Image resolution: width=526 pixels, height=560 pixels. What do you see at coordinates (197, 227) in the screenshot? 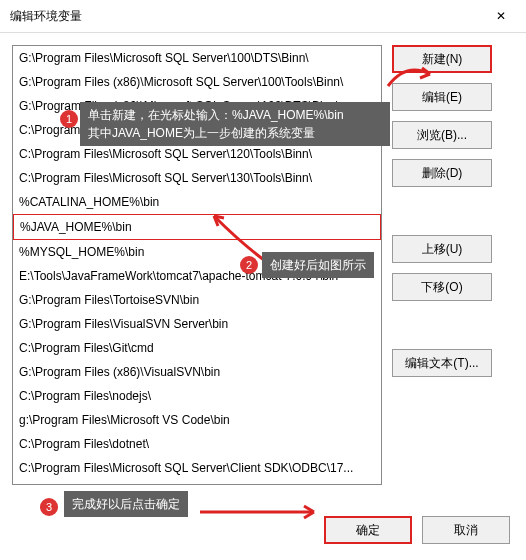
I see `list-item: %JAVA_HOME%\bin` at bounding box center [197, 227].